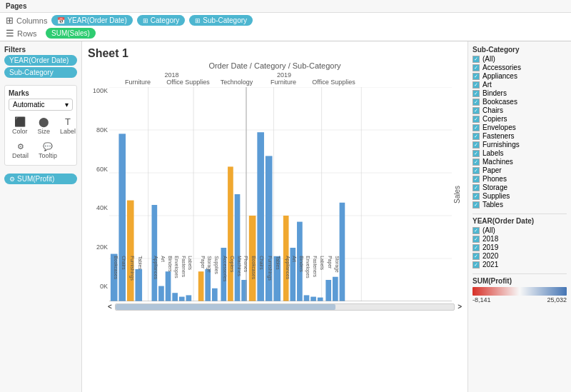 The image size is (571, 392). I want to click on checkbox-chairs, so click(476, 111).